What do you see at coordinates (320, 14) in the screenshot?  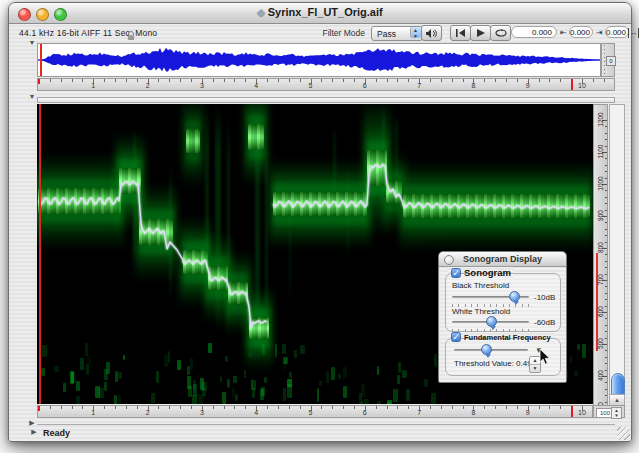 I see `title-bar: ◆ Syrinx_Fl_UT_Orig.aif` at bounding box center [320, 14].